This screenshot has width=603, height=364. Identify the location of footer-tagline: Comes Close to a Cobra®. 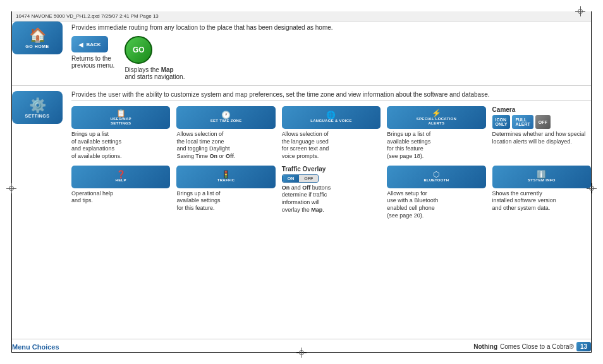
(537, 346).